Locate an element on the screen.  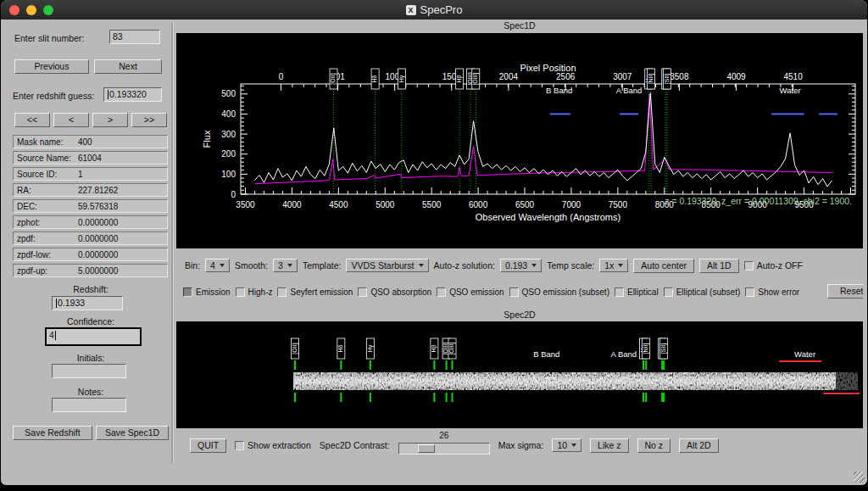
toggle-qso-absorption: QSO absorption is located at coordinates (395, 292).